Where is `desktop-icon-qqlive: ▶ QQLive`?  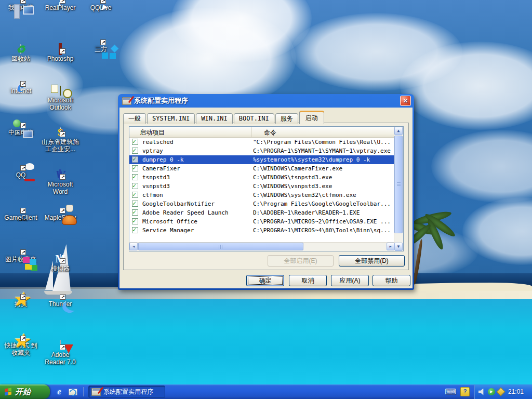
desktop-icon-qqlive: ▶ QQLive is located at coordinates (101, 7).